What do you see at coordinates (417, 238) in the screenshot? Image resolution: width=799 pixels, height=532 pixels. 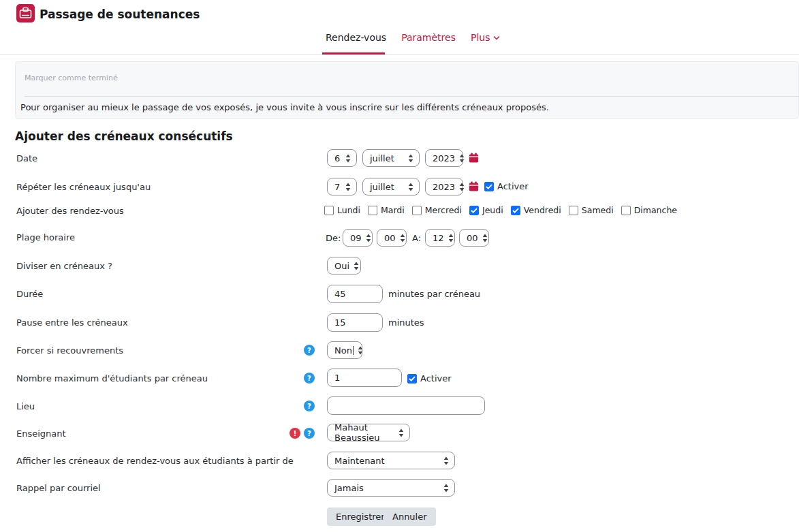 I see `to-label: A:` at bounding box center [417, 238].